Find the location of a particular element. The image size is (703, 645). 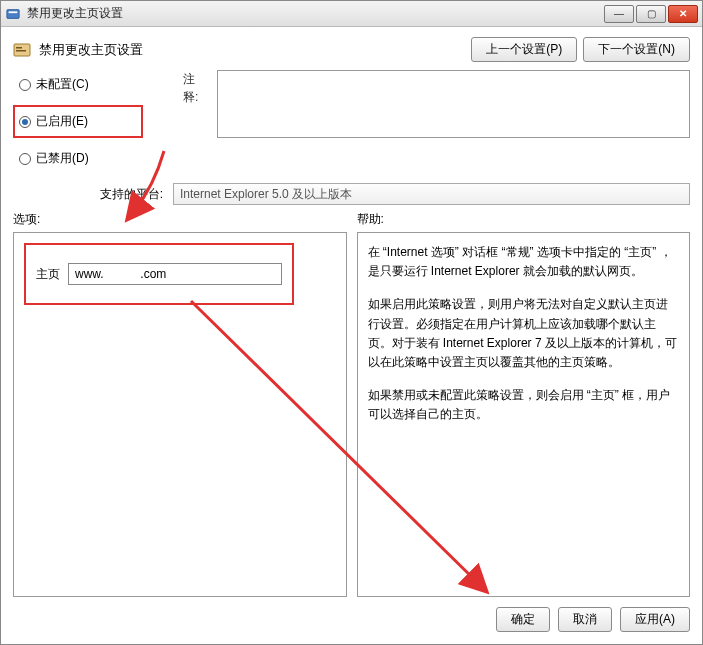

close-button: ✕ is located at coordinates (683, 14).